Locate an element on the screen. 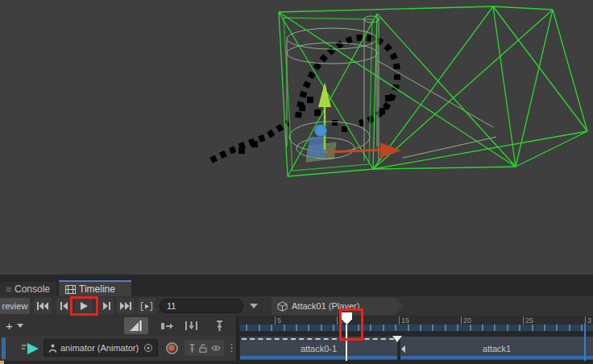  mix-mode-icon is located at coordinates (136, 325).